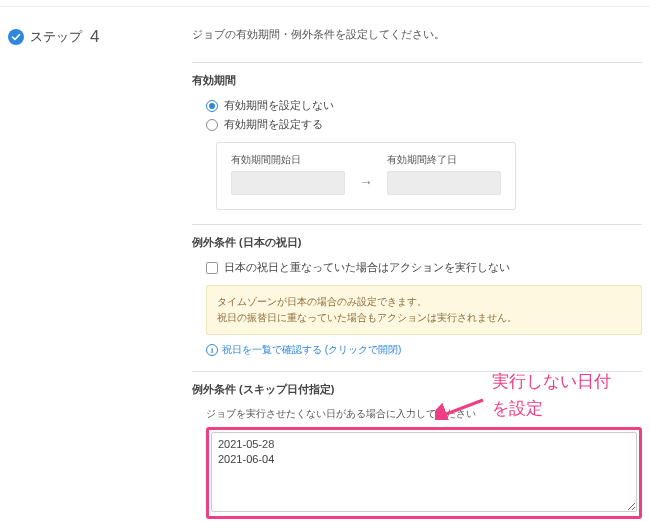  I want to click on step-number: 4, so click(94, 37).